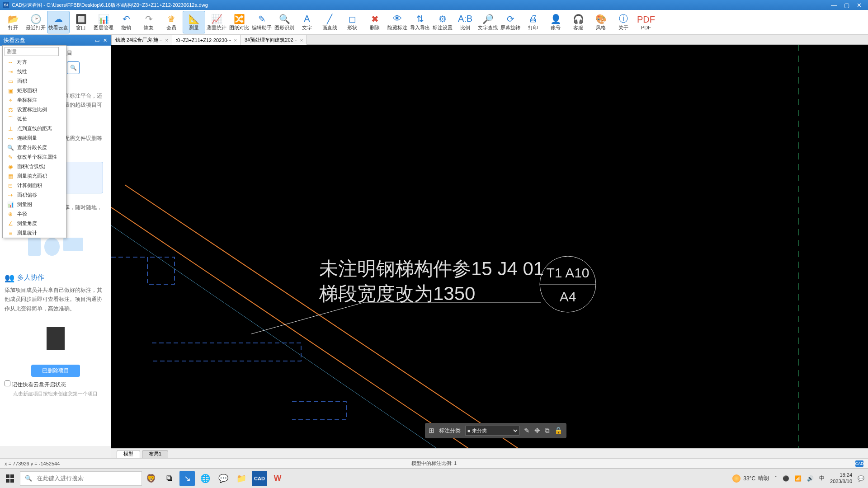  What do you see at coordinates (559, 431) in the screenshot?
I see `lock-icon: 🔒` at bounding box center [559, 431].